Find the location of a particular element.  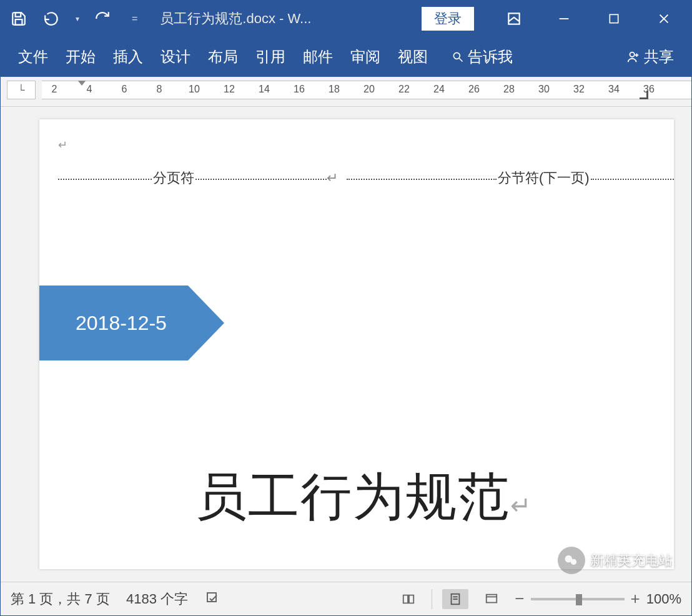

tab-insert: 插入 is located at coordinates (128, 57).